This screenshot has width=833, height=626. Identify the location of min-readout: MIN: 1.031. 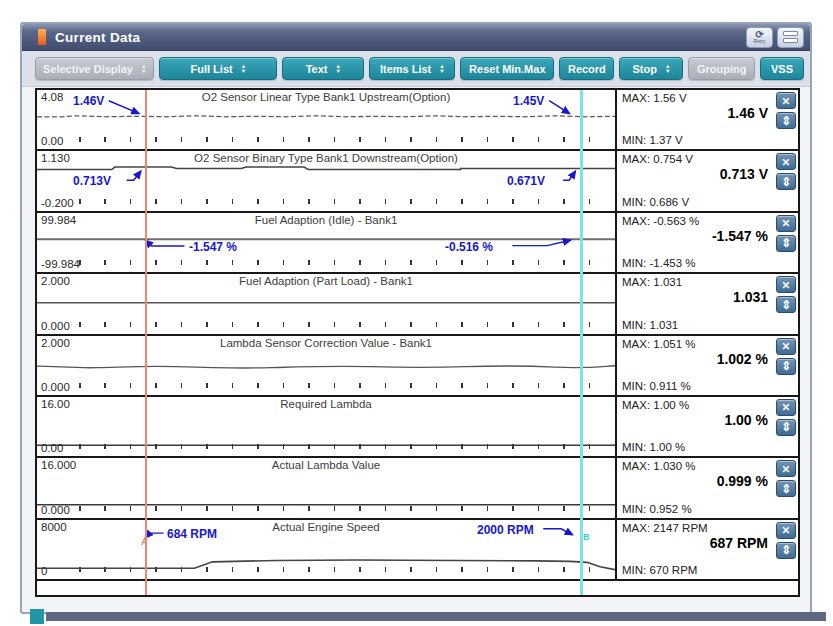
(650, 325).